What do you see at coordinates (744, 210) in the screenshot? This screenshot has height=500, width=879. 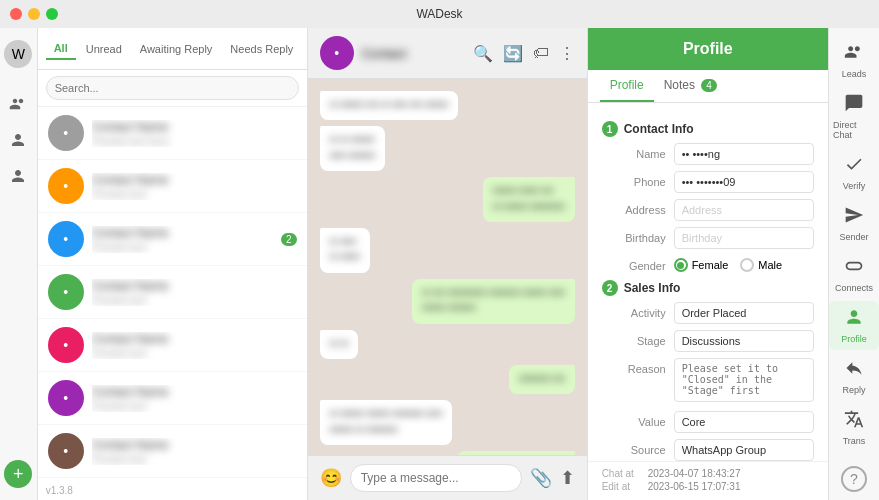 I see `address-input` at bounding box center [744, 210].